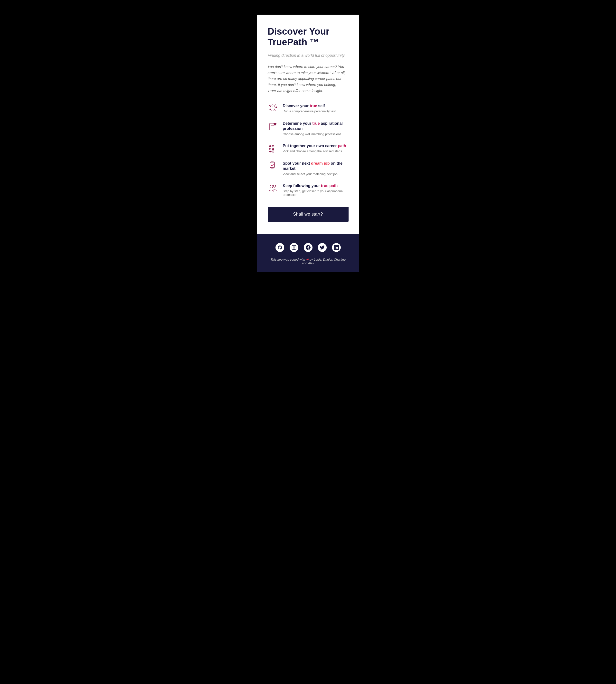 The height and width of the screenshot is (684, 616). I want to click on heart-card-icon, so click(273, 126).